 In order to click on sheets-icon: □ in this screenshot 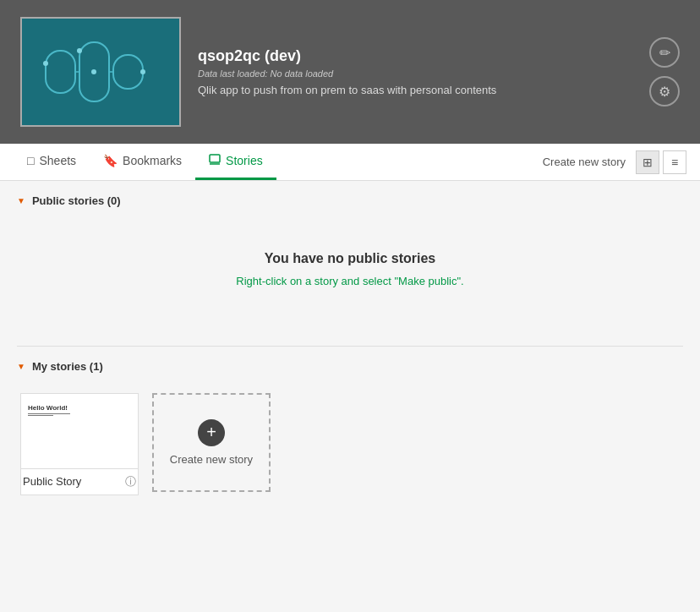, I will do `click(30, 161)`.